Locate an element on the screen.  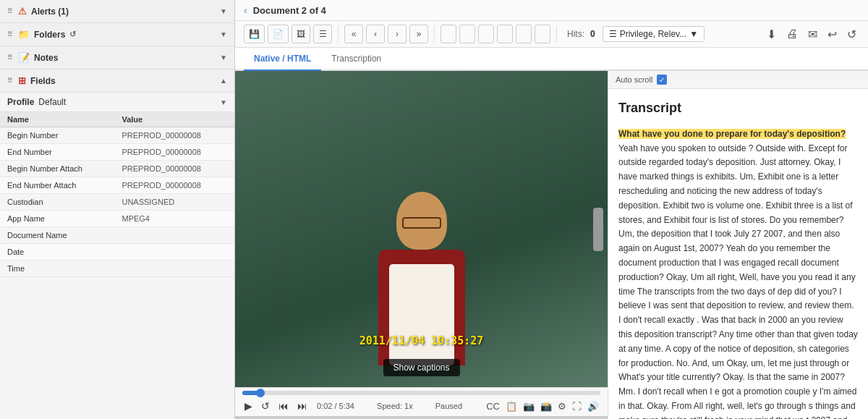
checkbox-check-icon: ✓ is located at coordinates (662, 80).